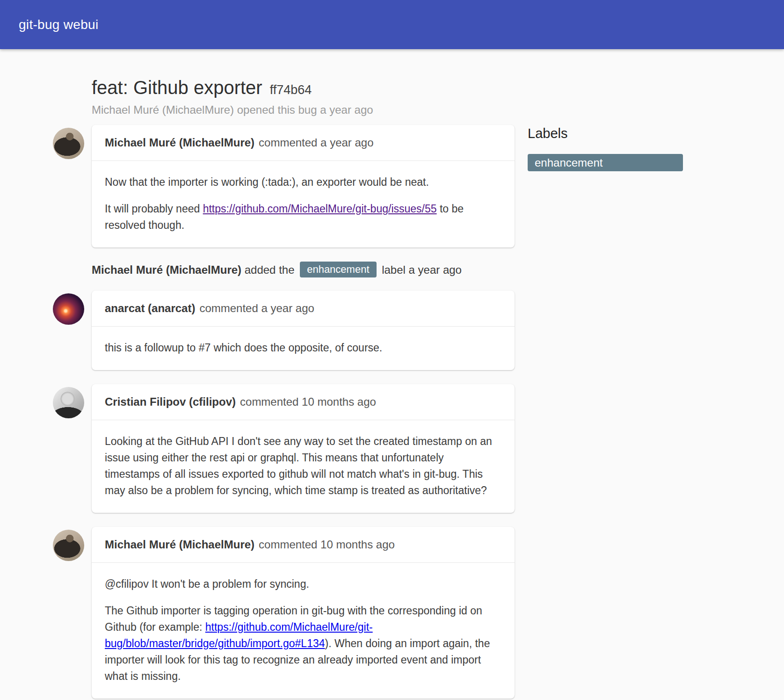 The height and width of the screenshot is (700, 784). Describe the element at coordinates (303, 330) in the screenshot. I see `comment-card: anarcat (anarcat)commented a year agothi…` at that location.